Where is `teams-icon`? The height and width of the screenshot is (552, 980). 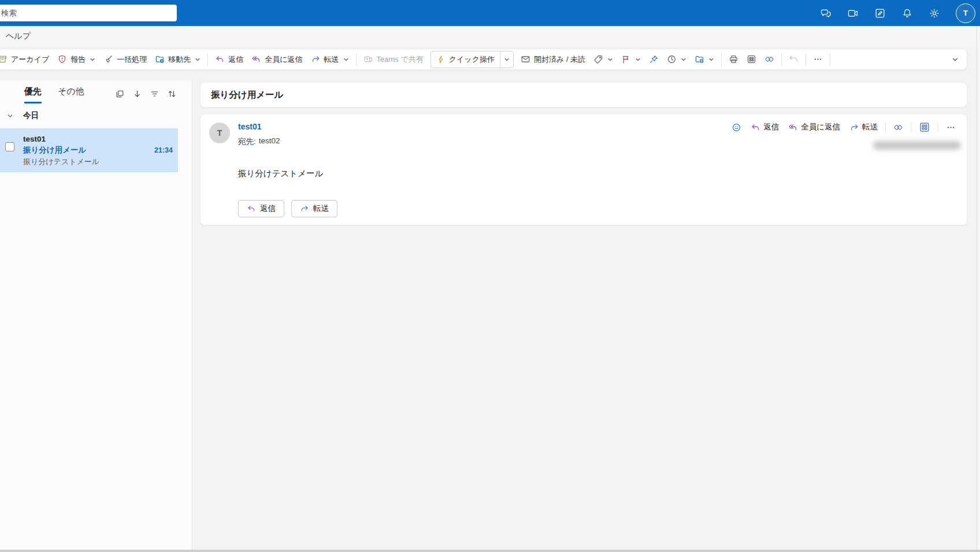
teams-icon is located at coordinates (369, 59).